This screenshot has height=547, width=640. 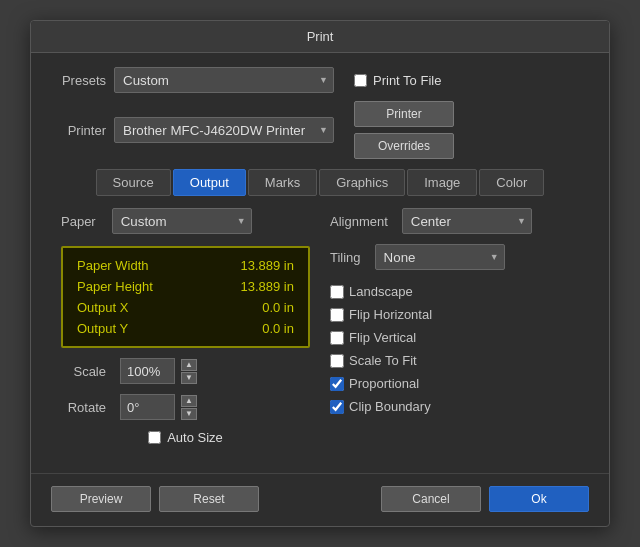 I want to click on paper-height-label: Paper Height, so click(x=115, y=286).